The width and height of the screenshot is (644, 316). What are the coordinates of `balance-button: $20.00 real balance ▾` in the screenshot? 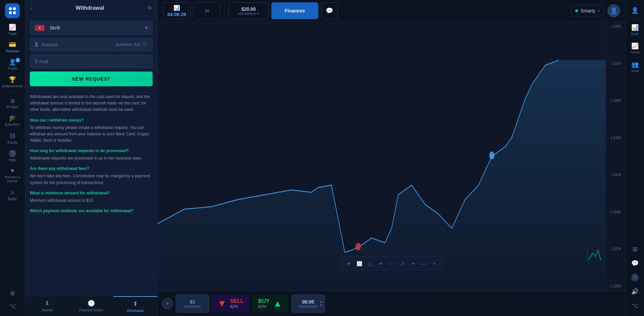 It's located at (249, 11).